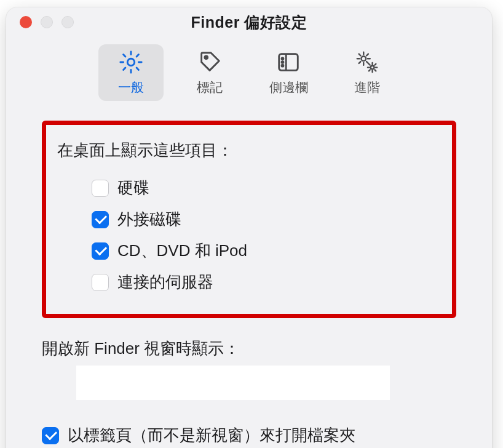 This screenshot has height=448, width=503. I want to click on checkbox-label: CD、DVD 和 iPod, so click(182, 251).